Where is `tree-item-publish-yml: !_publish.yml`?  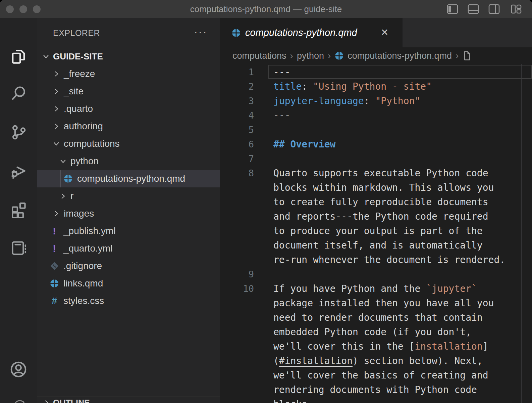
tree-item-publish-yml: !_publish.yml is located at coordinates (128, 231).